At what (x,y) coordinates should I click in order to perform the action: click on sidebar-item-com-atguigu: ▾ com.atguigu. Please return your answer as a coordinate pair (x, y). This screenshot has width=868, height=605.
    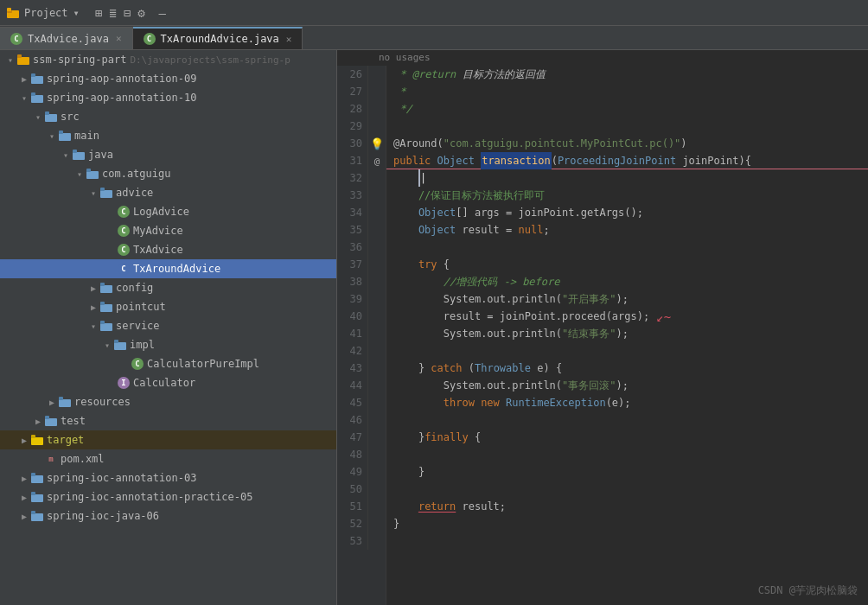
    Looking at the image, I should click on (168, 174).